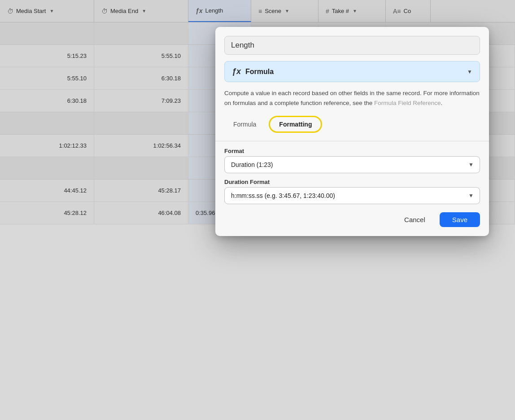  I want to click on formula-description: Compute a value in each record based on …, so click(352, 98).